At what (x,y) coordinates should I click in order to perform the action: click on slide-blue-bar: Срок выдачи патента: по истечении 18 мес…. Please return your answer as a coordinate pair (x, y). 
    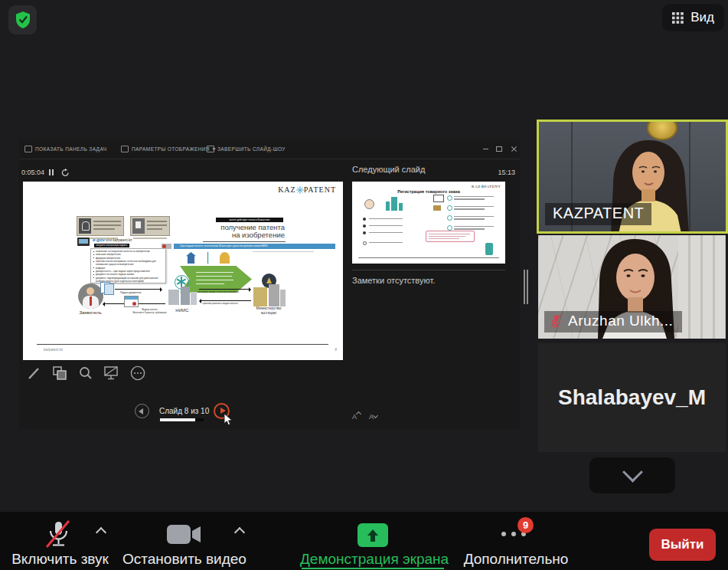
    Looking at the image, I should click on (254, 247).